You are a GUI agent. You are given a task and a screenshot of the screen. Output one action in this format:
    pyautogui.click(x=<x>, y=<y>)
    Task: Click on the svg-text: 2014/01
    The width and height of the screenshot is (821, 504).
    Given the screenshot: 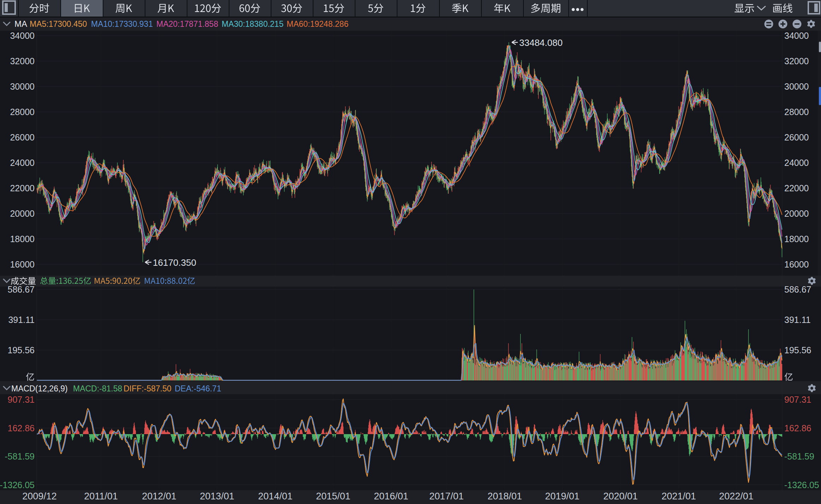 What is the action you would take?
    pyautogui.click(x=275, y=496)
    